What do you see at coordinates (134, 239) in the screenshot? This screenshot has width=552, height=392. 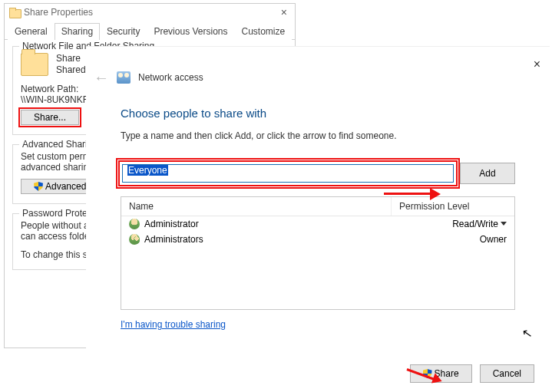 I see `users-icon` at bounding box center [134, 239].